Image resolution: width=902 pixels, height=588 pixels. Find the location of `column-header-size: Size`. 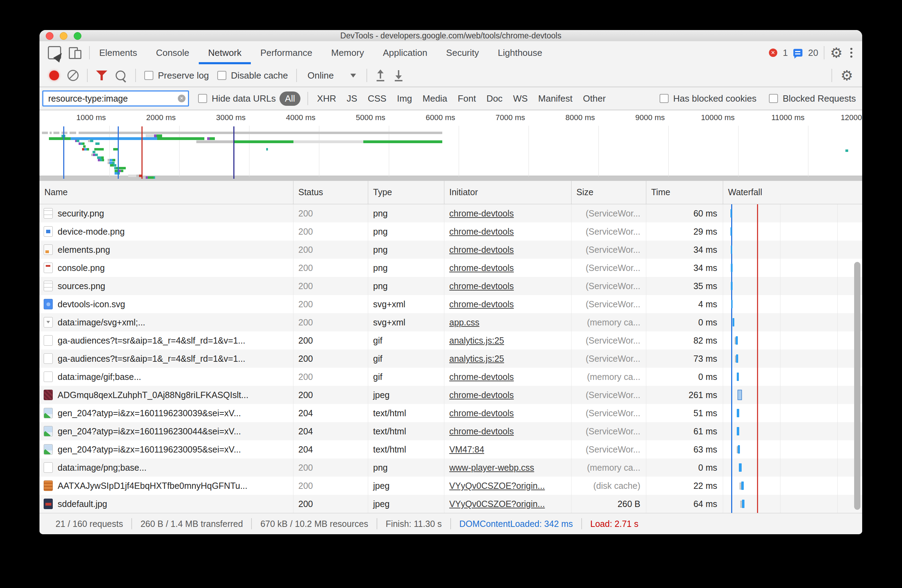

column-header-size: Size is located at coordinates (609, 192).